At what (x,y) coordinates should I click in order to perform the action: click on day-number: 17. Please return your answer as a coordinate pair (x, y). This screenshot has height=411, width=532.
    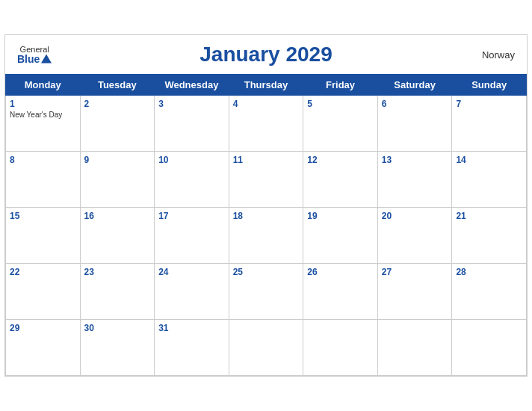
    Looking at the image, I should click on (191, 216).